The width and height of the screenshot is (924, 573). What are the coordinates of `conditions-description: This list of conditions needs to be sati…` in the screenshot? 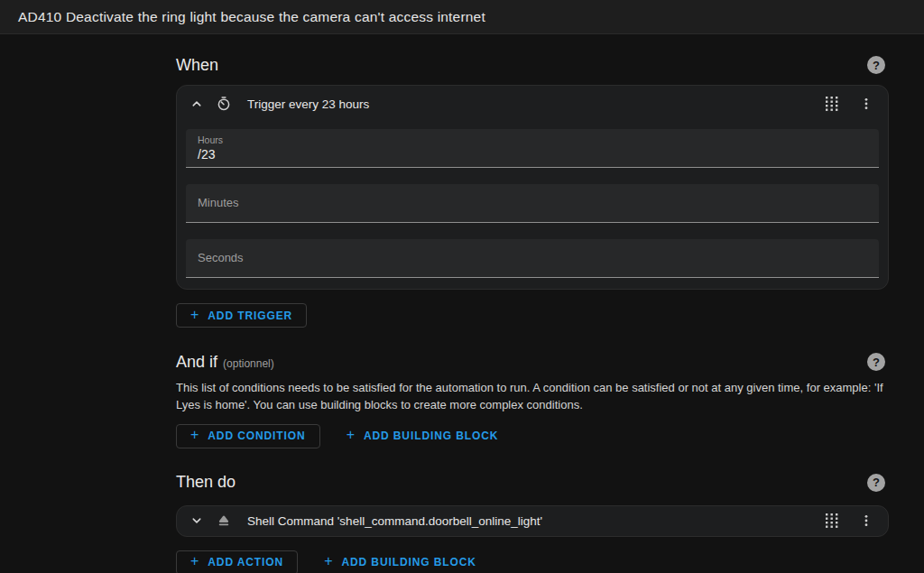 It's located at (532, 397).